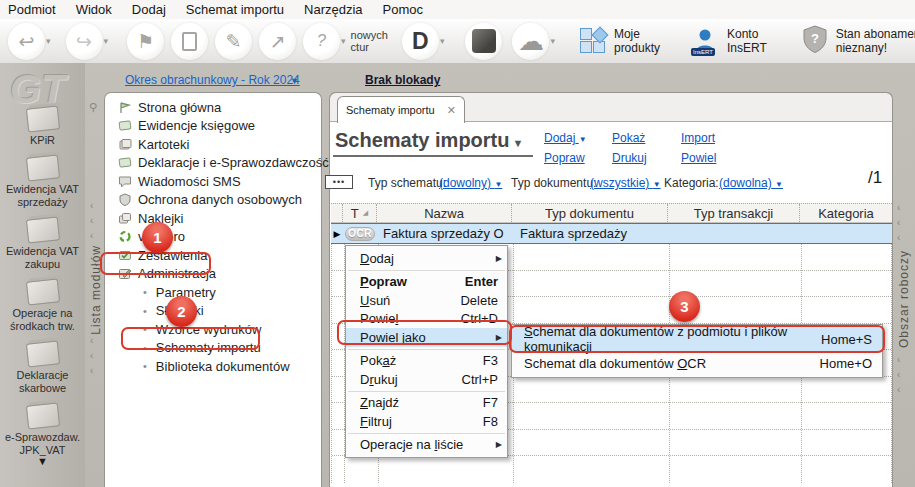  What do you see at coordinates (149, 10) in the screenshot?
I see `menu-dodaj: Dodaj` at bounding box center [149, 10].